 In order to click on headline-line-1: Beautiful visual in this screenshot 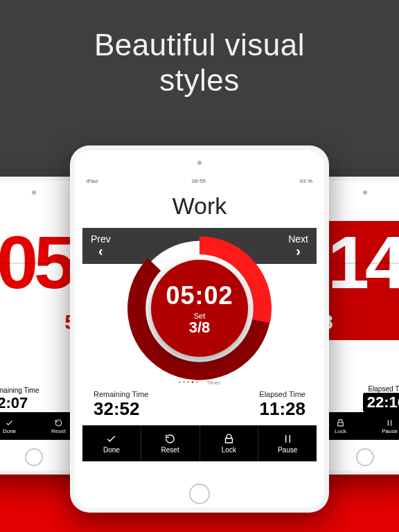, I will do `click(200, 46)`.